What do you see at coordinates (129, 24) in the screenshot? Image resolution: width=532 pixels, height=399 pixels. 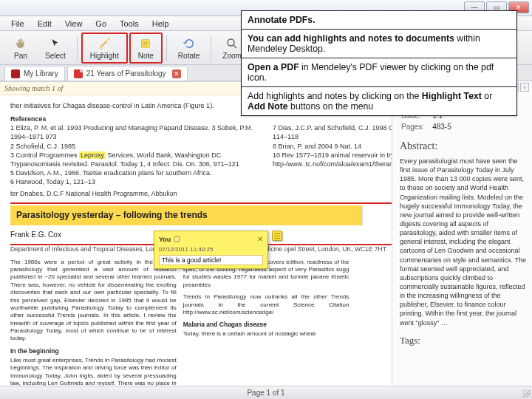 I see `menu-tools: Tools` at bounding box center [129, 24].